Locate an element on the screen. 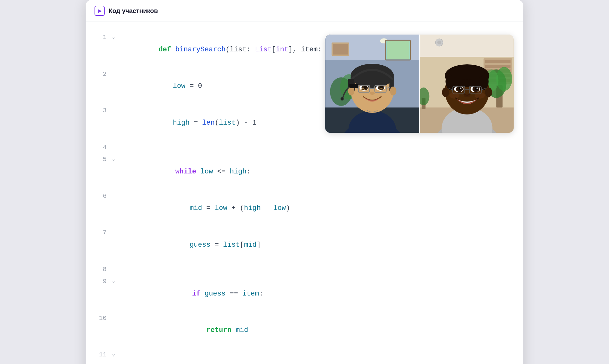 This screenshot has height=364, width=609. line-num-2: 2 is located at coordinates (101, 74).